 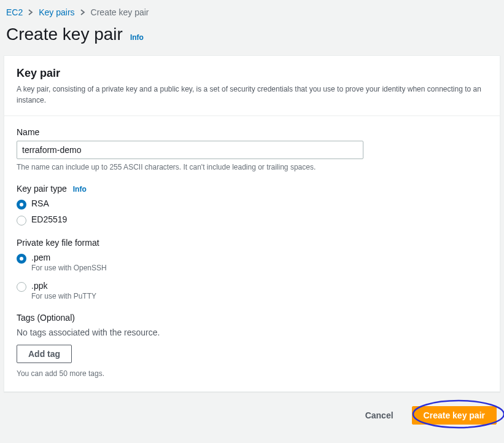 What do you see at coordinates (56, 12) in the screenshot?
I see `breadcrumb-link-keypairs: Key pairs` at bounding box center [56, 12].